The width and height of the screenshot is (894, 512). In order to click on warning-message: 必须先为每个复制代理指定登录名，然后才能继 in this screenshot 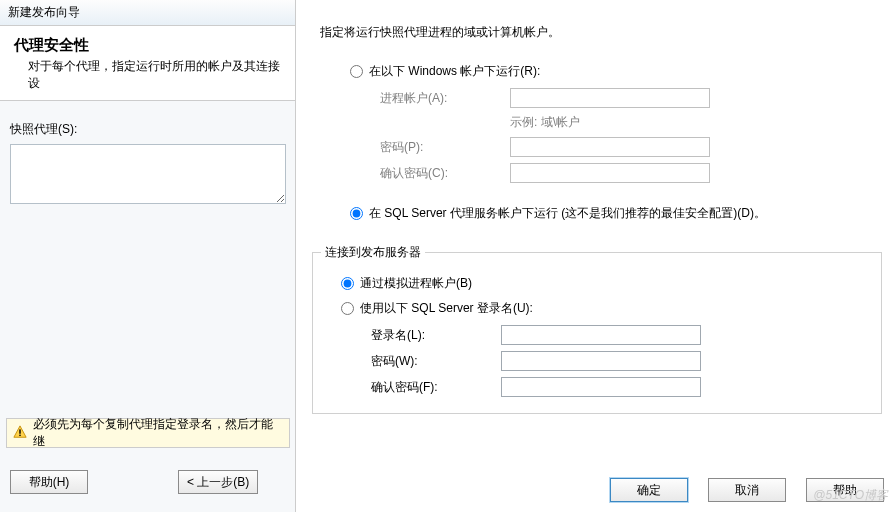, I will do `click(148, 433)`.